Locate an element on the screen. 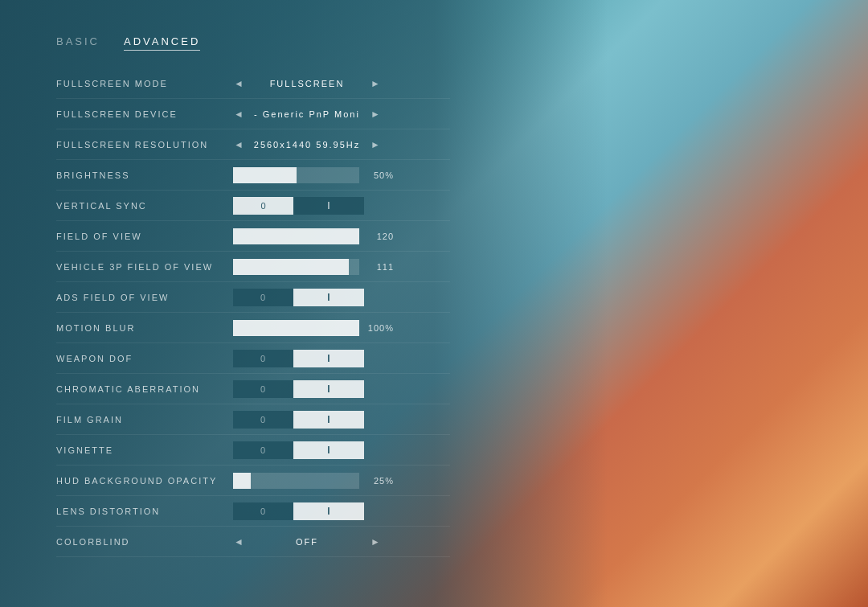  toggle-on-vignette: I is located at coordinates (329, 450).